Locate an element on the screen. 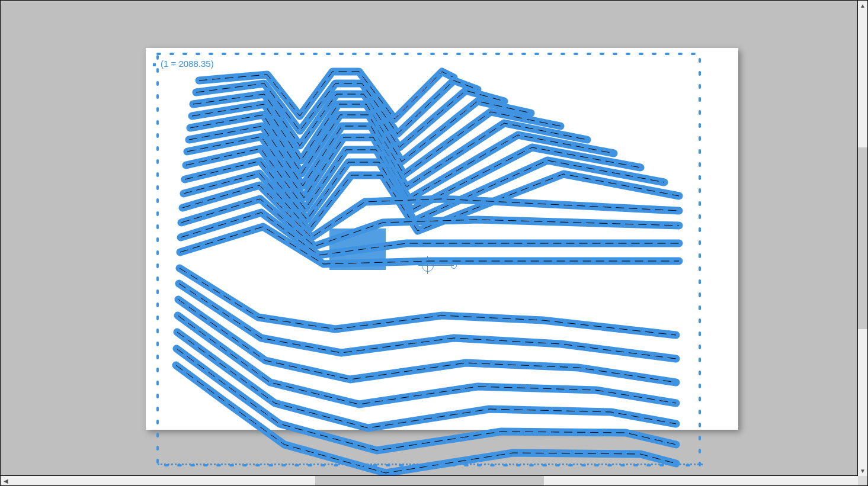 Image resolution: width=868 pixels, height=486 pixels. scroll-up-button: ▲ is located at coordinates (863, 6).